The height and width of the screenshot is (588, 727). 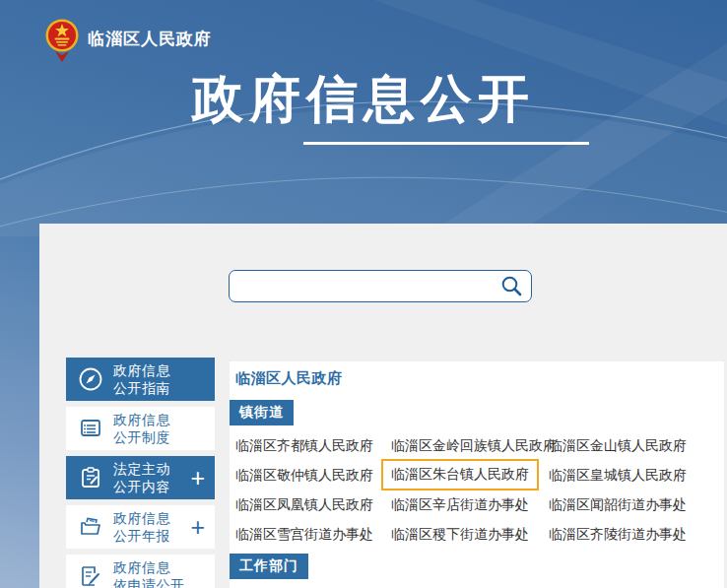 What do you see at coordinates (446, 144) in the screenshot?
I see `title-underline` at bounding box center [446, 144].